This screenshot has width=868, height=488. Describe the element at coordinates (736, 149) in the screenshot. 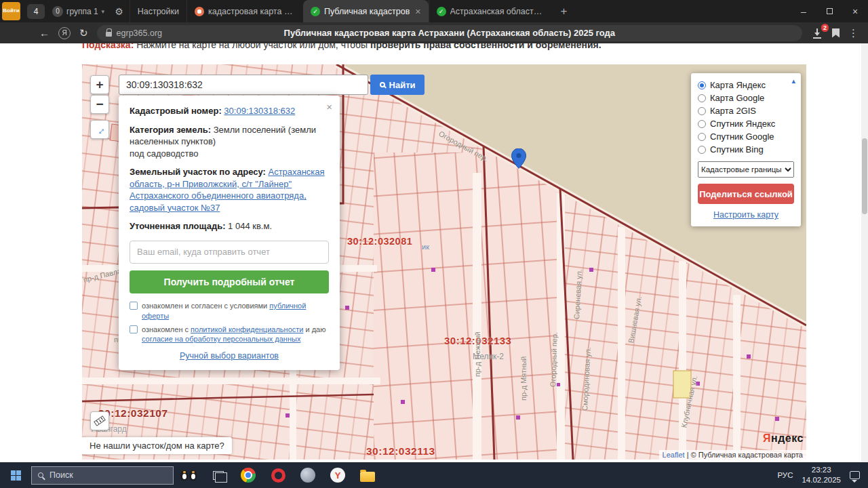

I see `layer-option-label: Спутник Bing` at that location.